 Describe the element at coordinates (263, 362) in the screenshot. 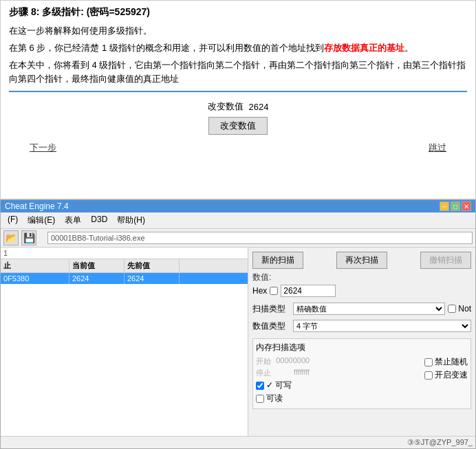

I see `start-label: 开始` at that location.